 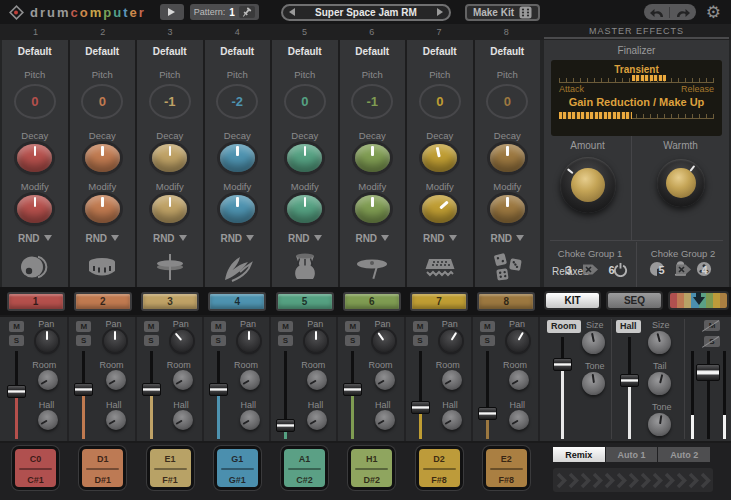 What do you see at coordinates (660, 384) in the screenshot?
I see `hall-tail-knob` at bounding box center [660, 384].